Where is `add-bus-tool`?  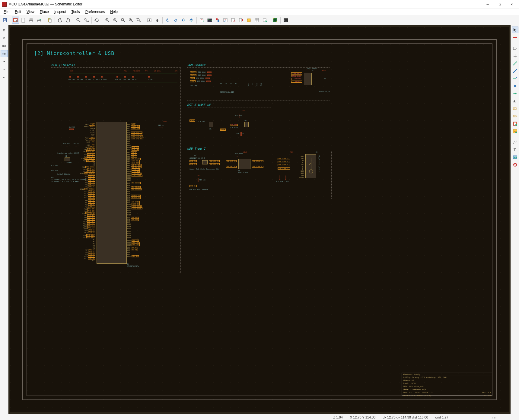 add-bus-tool is located at coordinates (515, 71).